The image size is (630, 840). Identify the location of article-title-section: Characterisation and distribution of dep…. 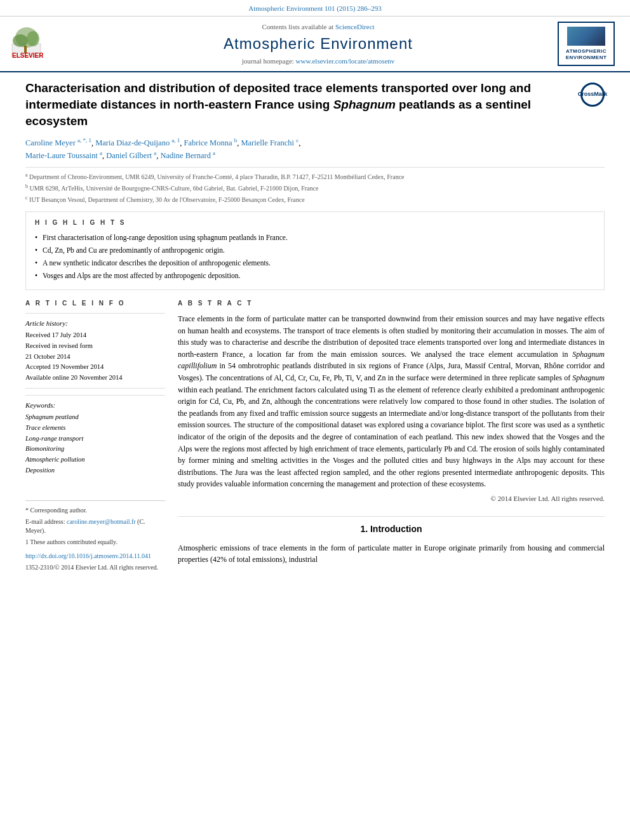
(315, 104).